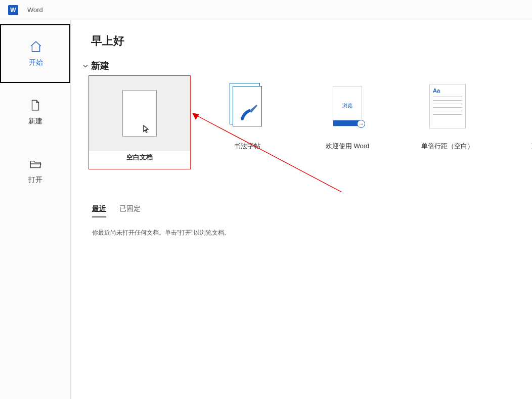 This screenshot has width=532, height=399. What do you see at coordinates (99, 211) in the screenshot?
I see `tab-recent: 最近` at bounding box center [99, 211].